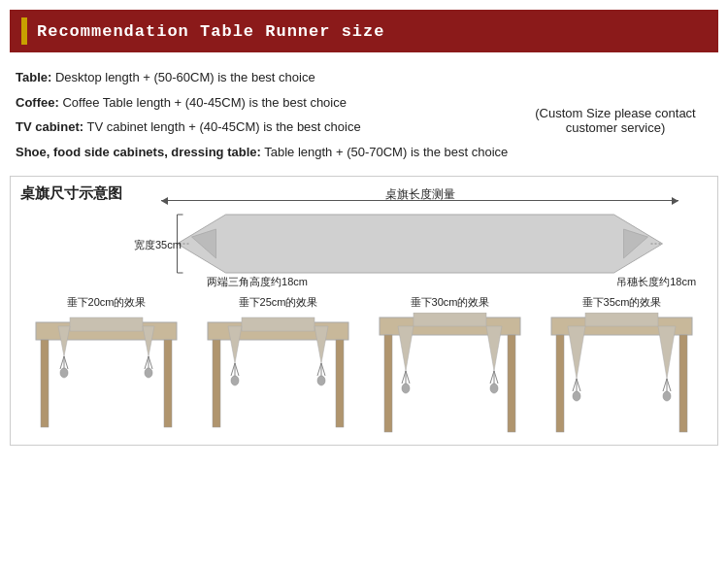 This screenshot has height=567, width=728. I want to click on width-label: 宽度35cm, so click(157, 245).